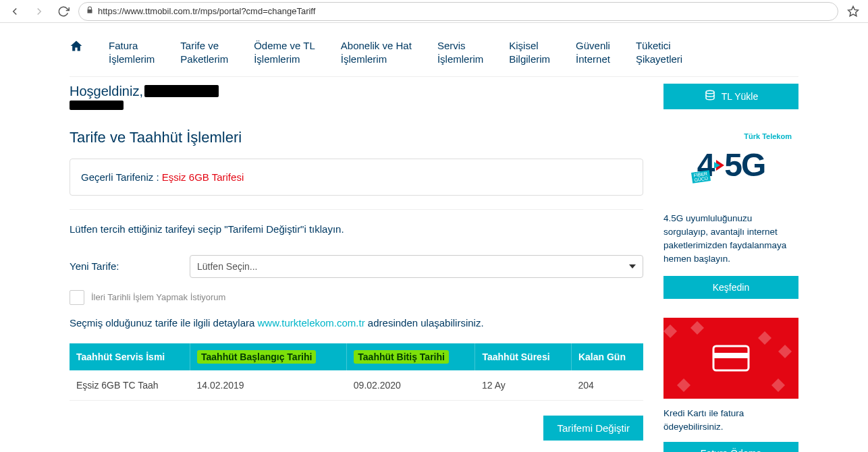  Describe the element at coordinates (593, 53) in the screenshot. I see `nav-guvenli: Güvenli İnternet` at that location.